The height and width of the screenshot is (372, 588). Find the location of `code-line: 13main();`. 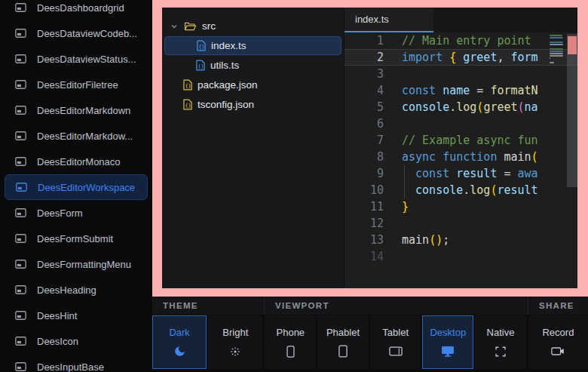

code-line: 13main(); is located at coordinates (461, 240).